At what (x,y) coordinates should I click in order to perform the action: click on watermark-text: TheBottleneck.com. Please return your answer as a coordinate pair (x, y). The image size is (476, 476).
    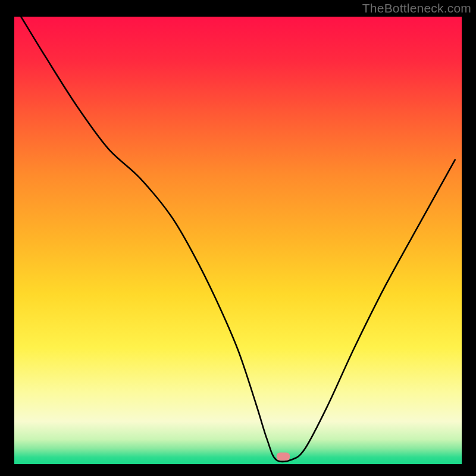
    Looking at the image, I should click on (416, 8).